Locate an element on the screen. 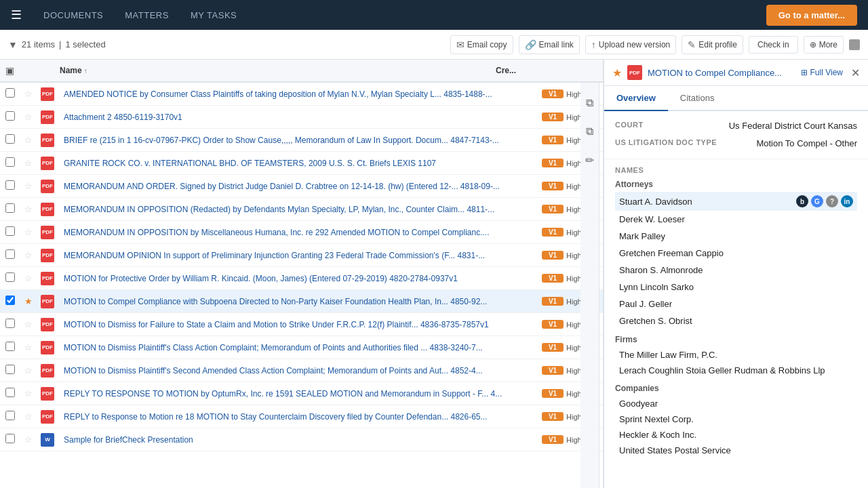 The image size is (868, 488). tab-overview: Overview is located at coordinates (636, 99).